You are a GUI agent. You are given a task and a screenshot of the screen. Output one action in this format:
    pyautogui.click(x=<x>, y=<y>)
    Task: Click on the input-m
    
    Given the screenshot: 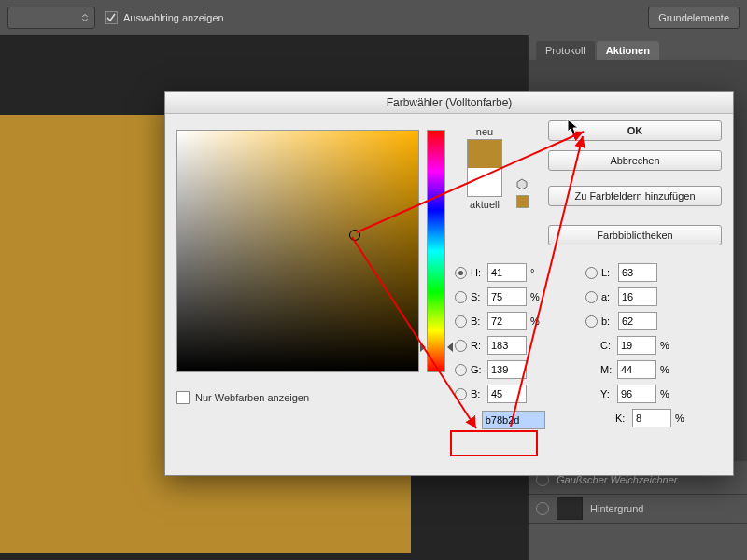 What is the action you would take?
    pyautogui.click(x=637, y=370)
    